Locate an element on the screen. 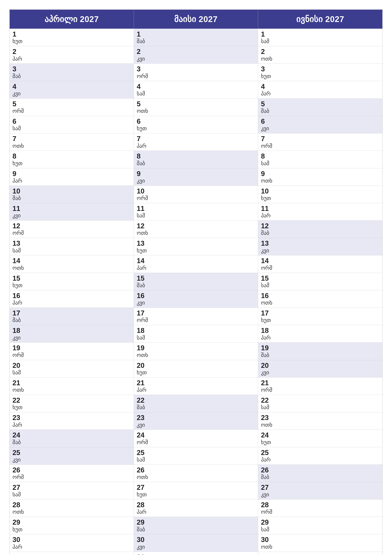  day-name-m2-d3: ხუთ is located at coordinates (320, 76).